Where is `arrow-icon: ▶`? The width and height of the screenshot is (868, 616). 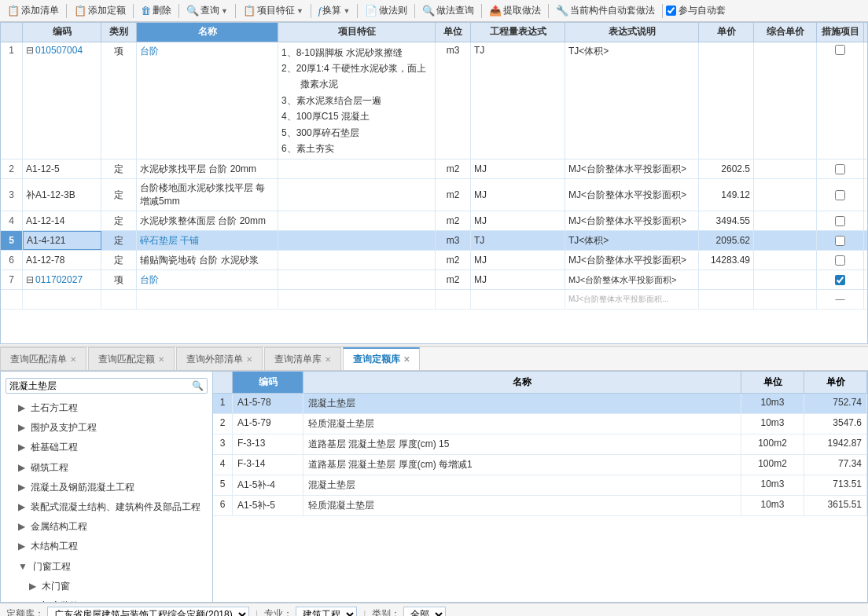
arrow-icon: ▶ is located at coordinates (33, 601).